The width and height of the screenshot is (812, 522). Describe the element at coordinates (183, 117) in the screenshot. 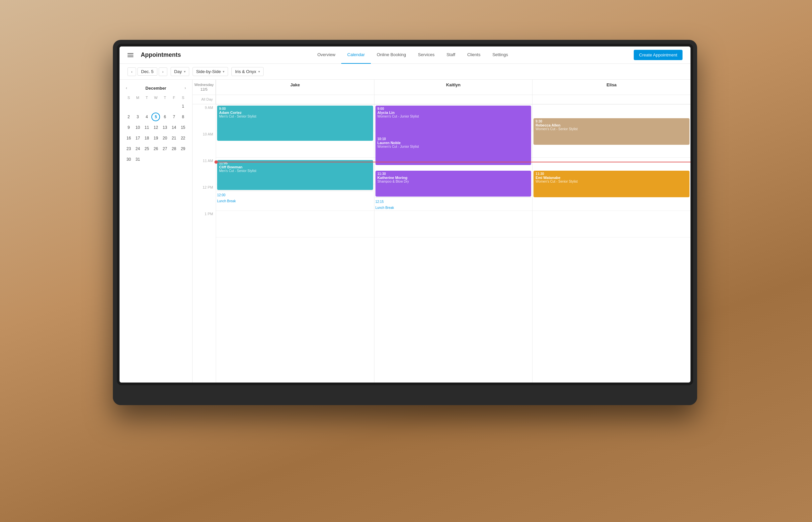

I see `calendar-day: 8` at that location.